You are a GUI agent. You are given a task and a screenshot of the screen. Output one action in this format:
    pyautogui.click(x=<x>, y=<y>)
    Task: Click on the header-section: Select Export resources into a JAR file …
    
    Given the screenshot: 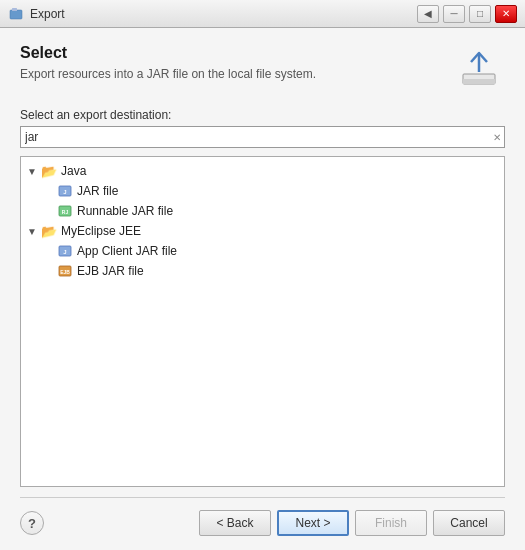 What is the action you would take?
    pyautogui.click(x=262, y=68)
    